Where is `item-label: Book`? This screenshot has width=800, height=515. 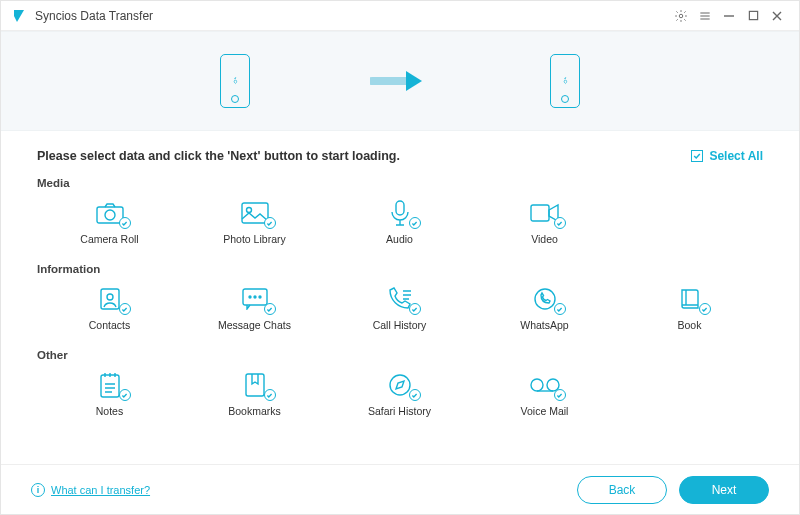
item-label: Book is located at coordinates (690, 325).